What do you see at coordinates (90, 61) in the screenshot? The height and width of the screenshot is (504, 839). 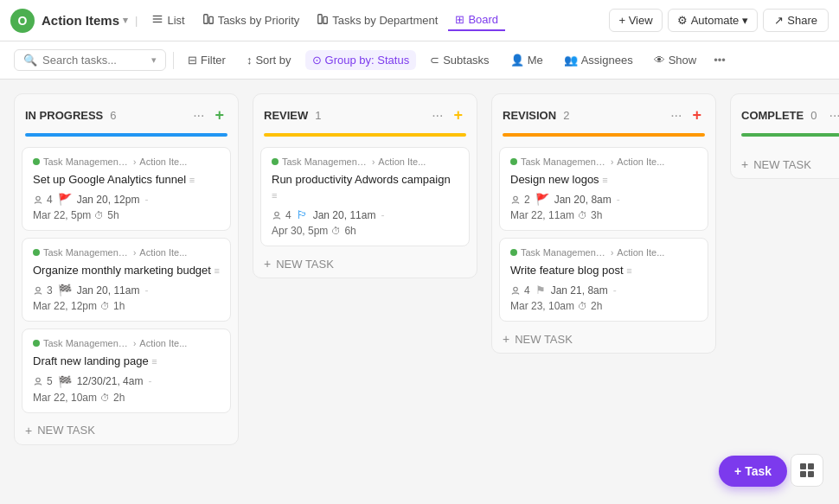 I see `search-box: 🔍 ▾` at bounding box center [90, 61].